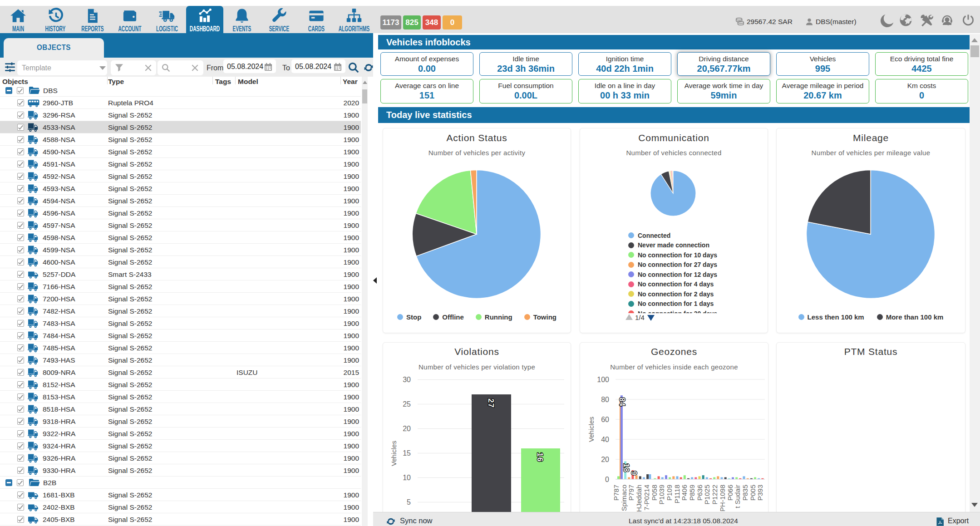  What do you see at coordinates (605, 419) in the screenshot?
I see `svg-text: 60` at bounding box center [605, 419].